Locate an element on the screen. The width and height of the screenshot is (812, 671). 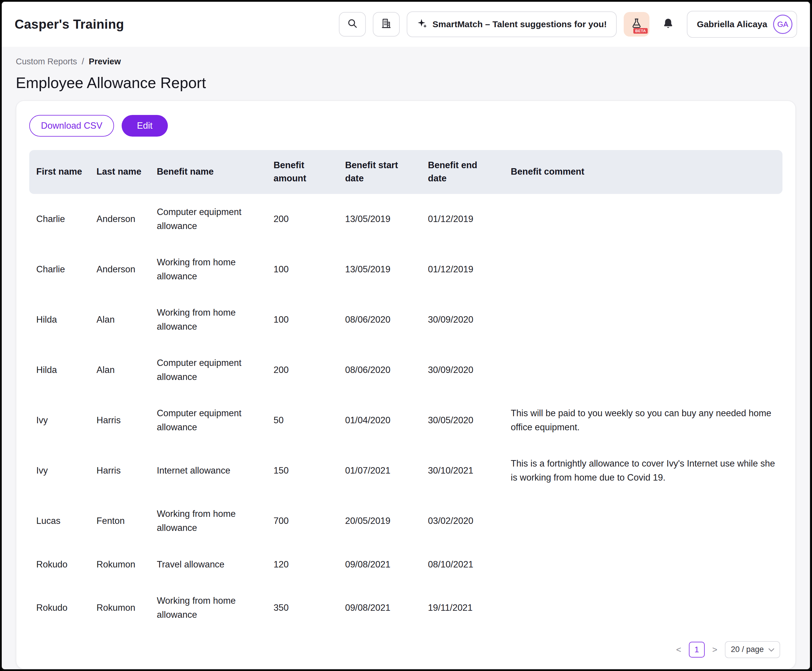
breadcrumb-custom-reports: Custom Reports is located at coordinates (46, 62).